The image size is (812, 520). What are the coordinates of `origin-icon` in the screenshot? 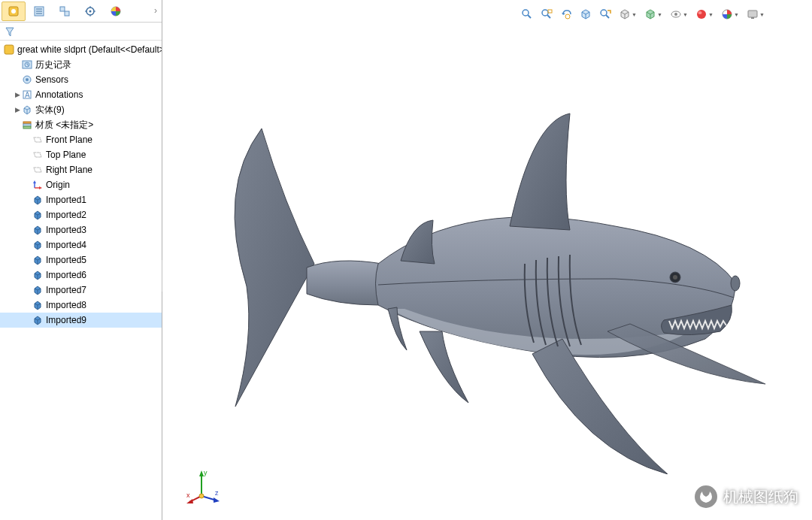 It's located at (38, 185).